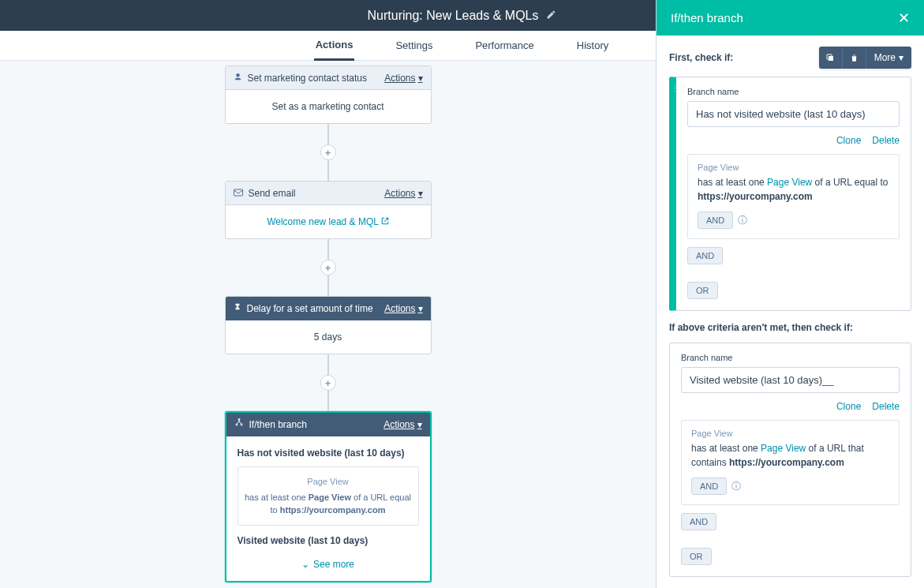 The image size is (924, 588). I want to click on filter-text: has at least one Page View of a URL equa…, so click(328, 504).